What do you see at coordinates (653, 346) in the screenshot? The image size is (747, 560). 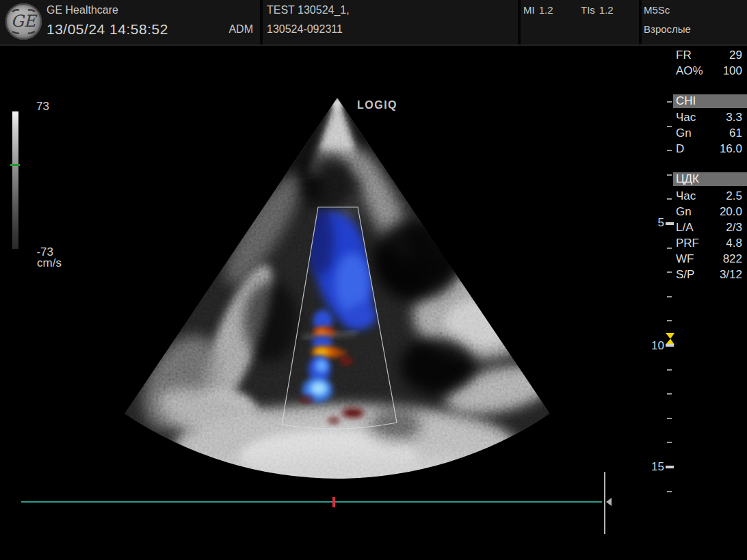 I see `depth-label-10: 10` at bounding box center [653, 346].